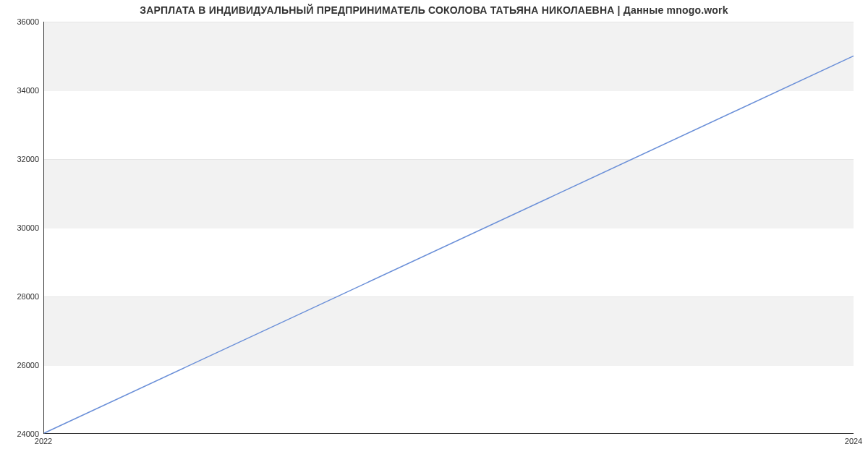  What do you see at coordinates (43, 441) in the screenshot?
I see `x-tick-label: 2022` at bounding box center [43, 441].